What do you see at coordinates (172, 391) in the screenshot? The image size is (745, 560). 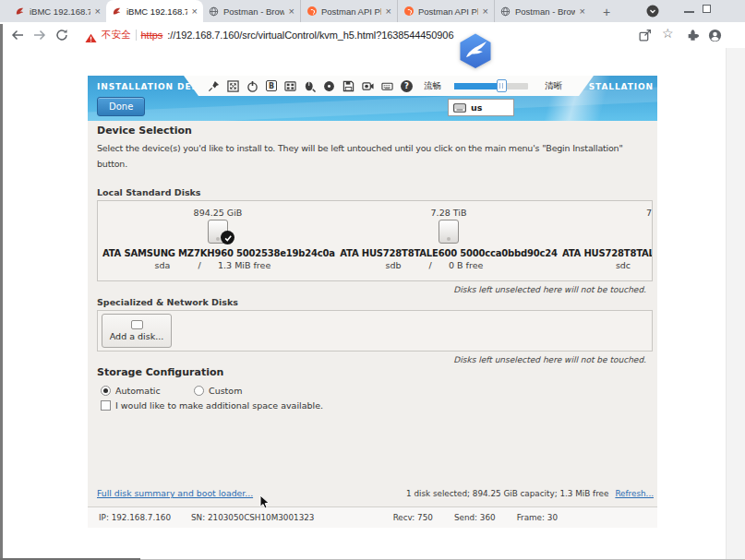 I see `storage-options: Automatic Custom` at bounding box center [172, 391].